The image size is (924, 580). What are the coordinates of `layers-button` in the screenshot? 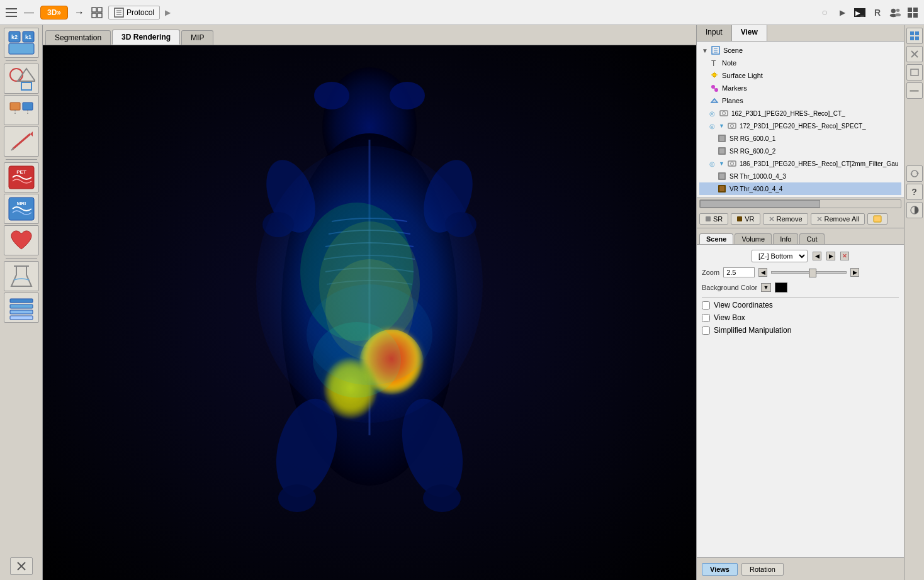 It's located at (21, 308).